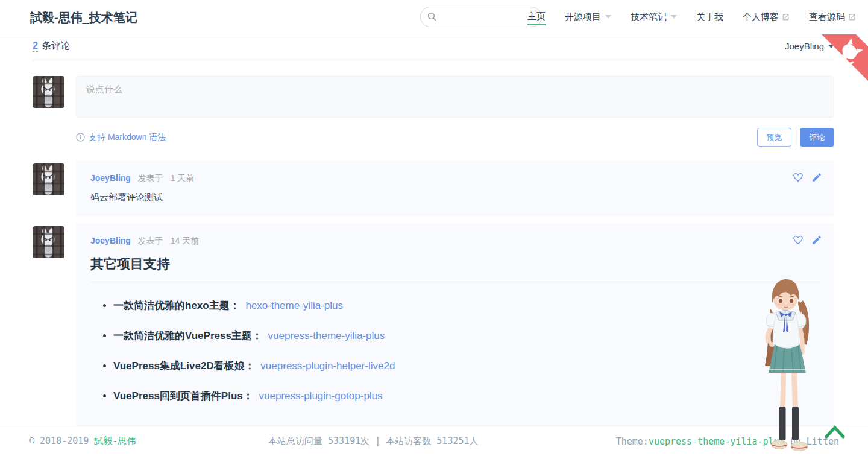 This screenshot has width=868, height=456. Describe the element at coordinates (121, 138) in the screenshot. I see `markdown-tip: 支持 Markdown 语法` at that location.